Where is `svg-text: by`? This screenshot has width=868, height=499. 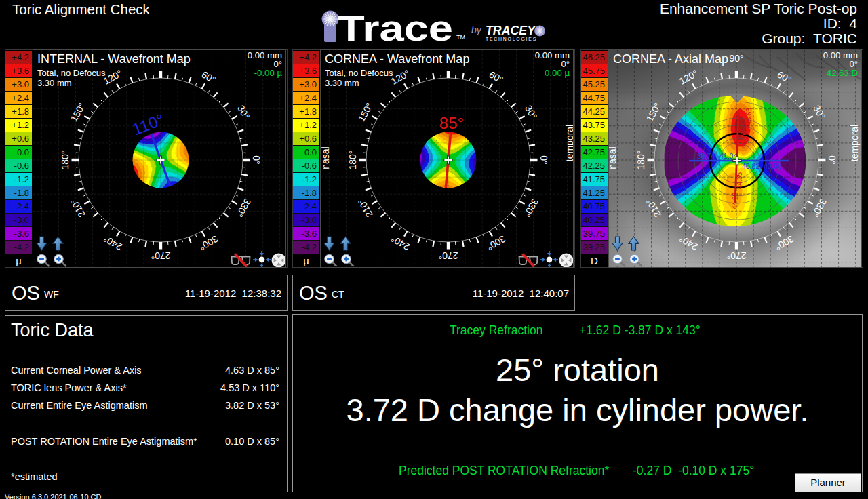 svg-text: by is located at coordinates (477, 30).